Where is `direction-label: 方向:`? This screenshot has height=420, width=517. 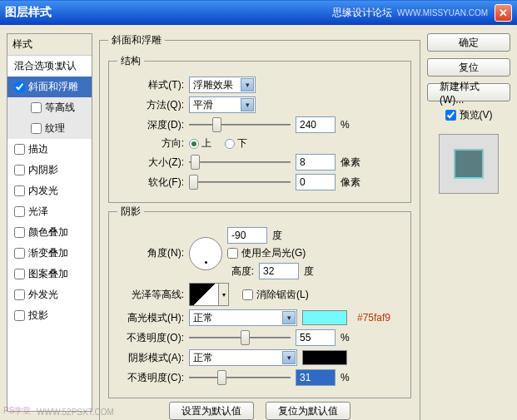
direction-label: 方向: is located at coordinates (151, 143).